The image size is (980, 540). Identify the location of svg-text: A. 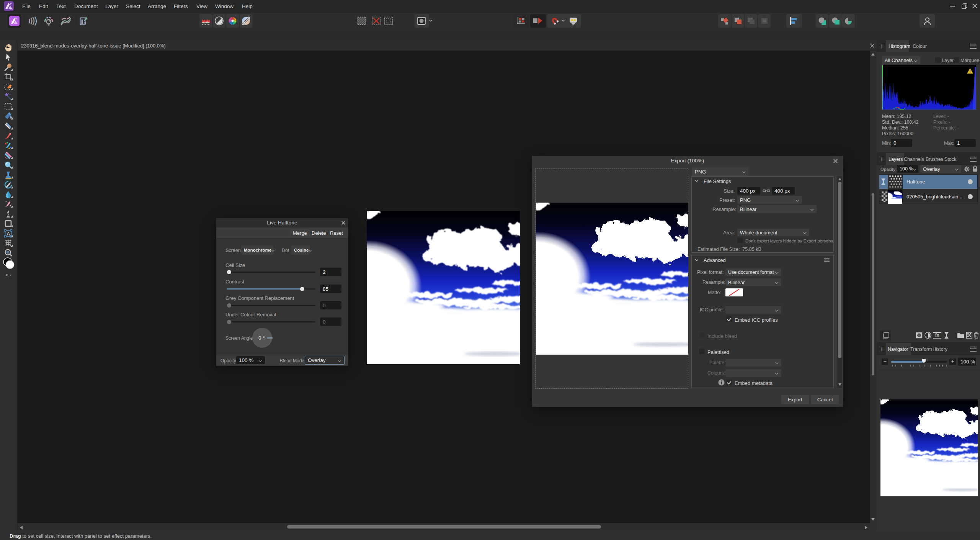
(8, 234).